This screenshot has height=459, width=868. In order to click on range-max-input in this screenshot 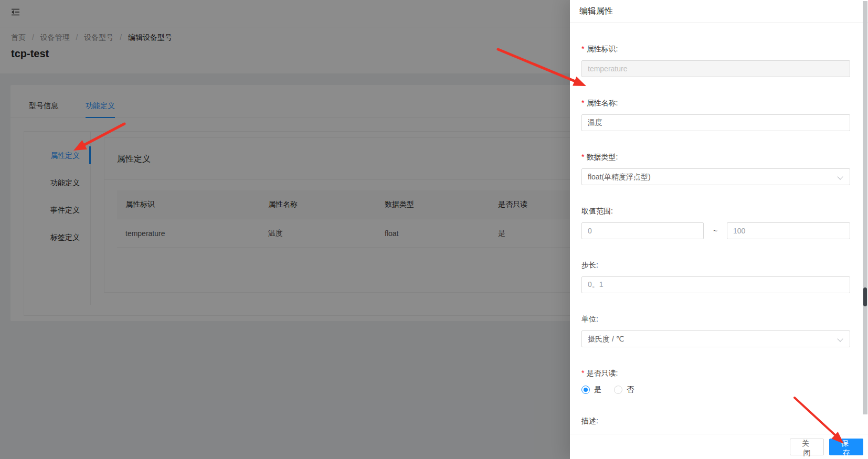, I will do `click(788, 231)`.